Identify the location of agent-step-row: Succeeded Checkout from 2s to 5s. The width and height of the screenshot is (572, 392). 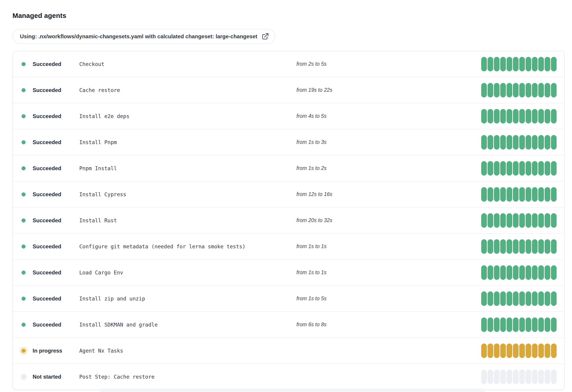
(288, 64).